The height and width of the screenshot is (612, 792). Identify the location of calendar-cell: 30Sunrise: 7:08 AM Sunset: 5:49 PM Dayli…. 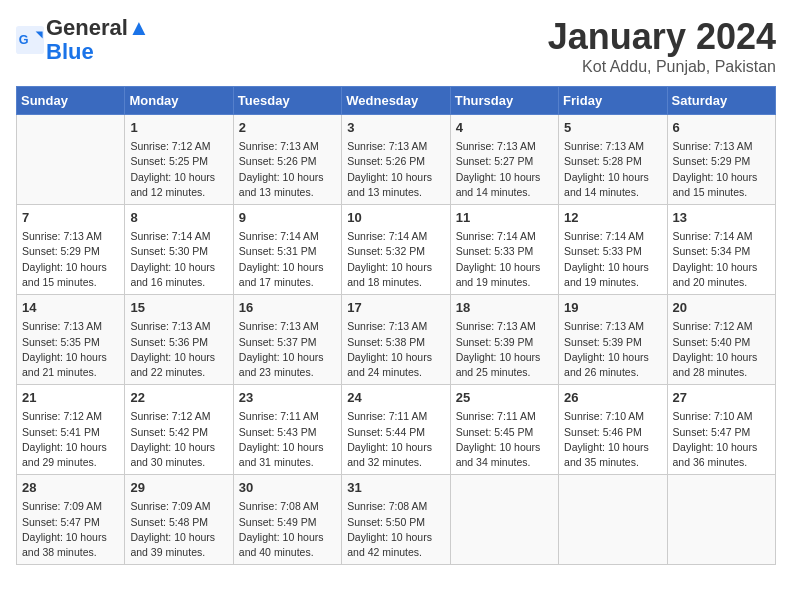
(287, 520).